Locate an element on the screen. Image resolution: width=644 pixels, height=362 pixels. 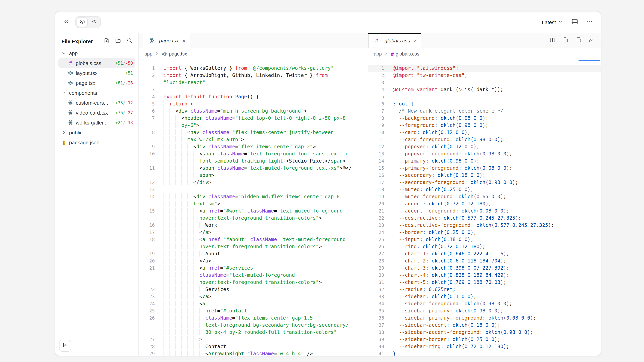
line-number: 26 is located at coordinates (147, 318).